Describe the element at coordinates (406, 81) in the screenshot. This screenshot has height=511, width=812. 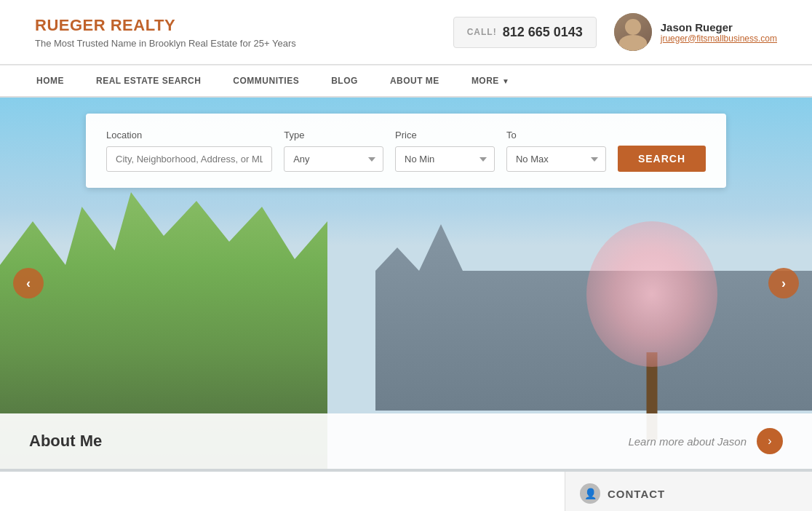
I see `nav-bar: HOME REAL ESTATE SEARCH COMMUNITIES BLOG…` at that location.